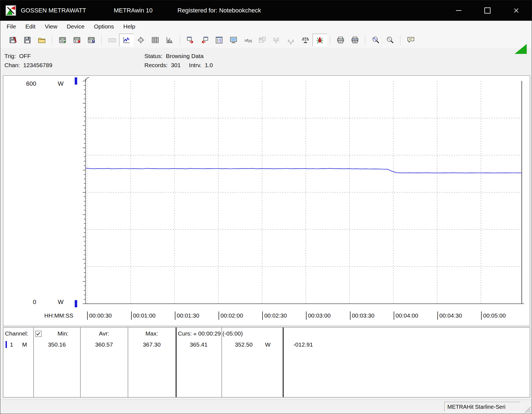 The height and width of the screenshot is (414, 532). I want to click on transfer-out-button, so click(190, 40).